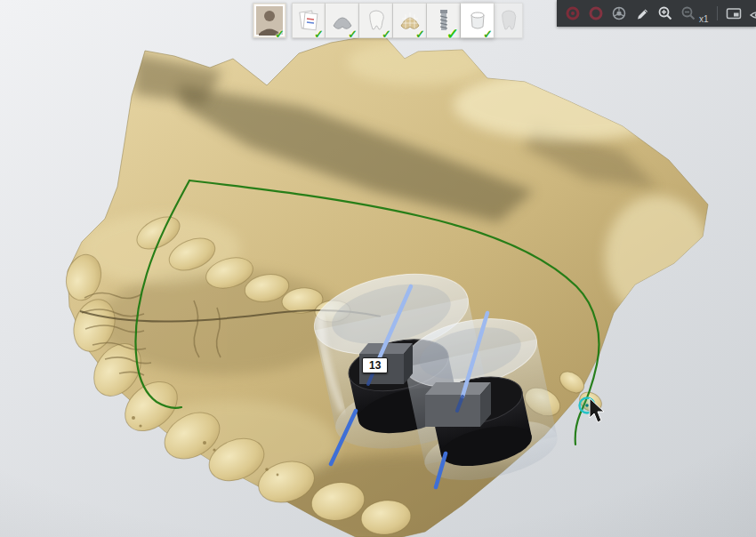  I want to click on next-step-tooth-icon, so click(509, 20).